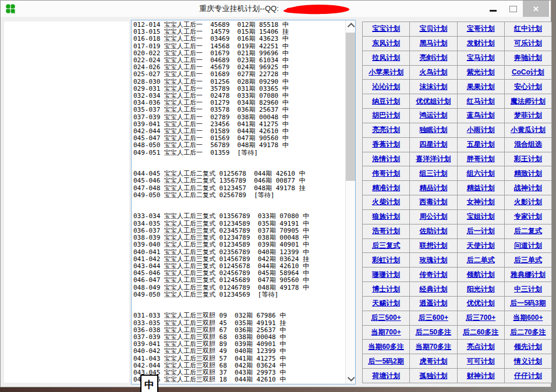 The width and height of the screenshot is (556, 392). What do you see at coordinates (433, 333) in the screenshot?
I see `plan-link: 后二50多注` at bounding box center [433, 333].